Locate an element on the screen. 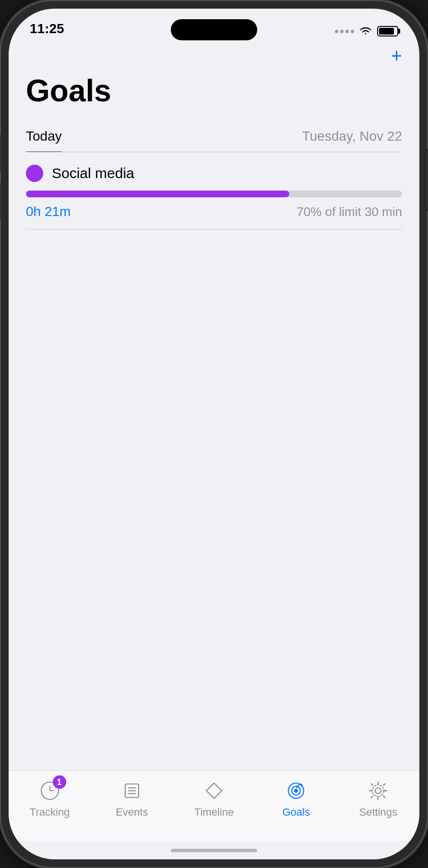 The image size is (428, 868). diamond-icon is located at coordinates (214, 791).